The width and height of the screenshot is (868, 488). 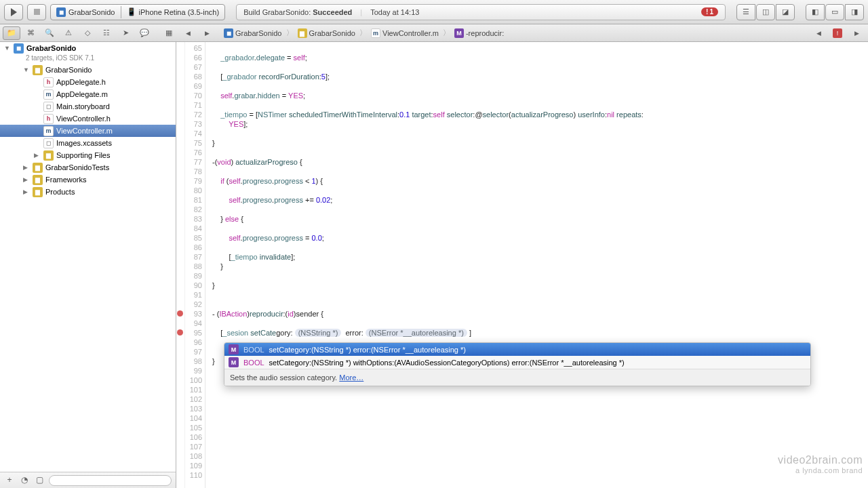 What do you see at coordinates (485, 33) in the screenshot?
I see `jump-symbol: -reproducir:` at bounding box center [485, 33].